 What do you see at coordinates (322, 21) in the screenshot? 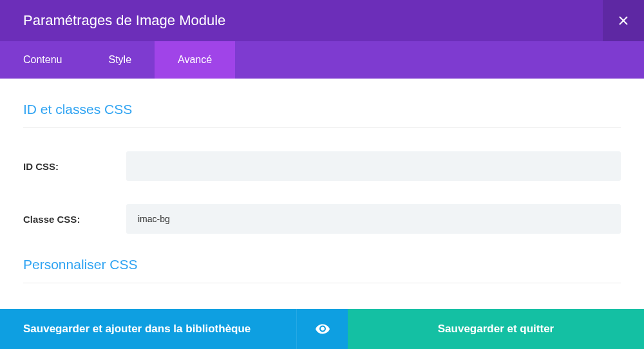
I see `modal-header: Paramétrages de Image Module` at bounding box center [322, 21].